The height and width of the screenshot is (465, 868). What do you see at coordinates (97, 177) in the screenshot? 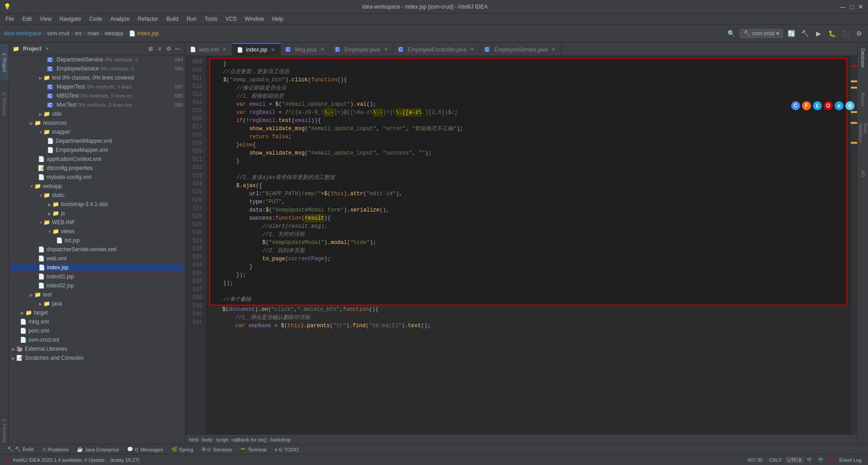
I see `sidebar-item-mybatis: 📄 mybatis-config.xml` at bounding box center [97, 177].